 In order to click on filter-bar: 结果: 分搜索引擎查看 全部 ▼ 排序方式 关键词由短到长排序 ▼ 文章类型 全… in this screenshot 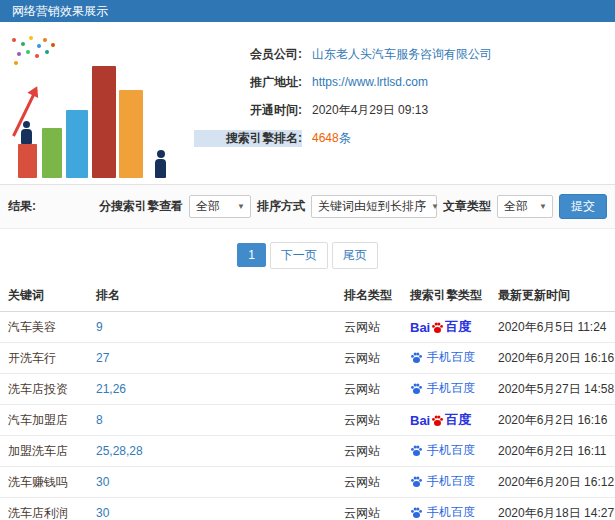, I will do `click(308, 206)`.